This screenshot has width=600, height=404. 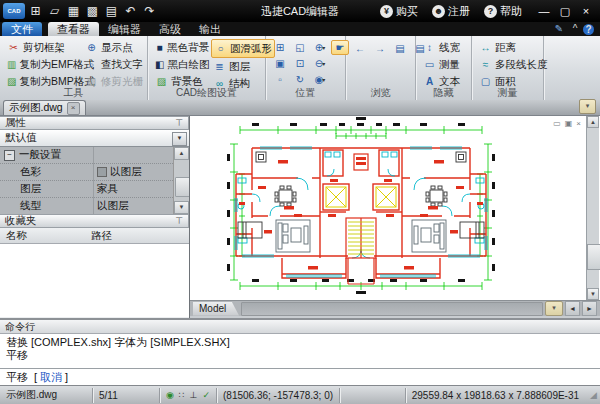 What do you see at coordinates (508, 93) in the screenshot?
I see `group-label-measure: 测量` at bounding box center [508, 93].